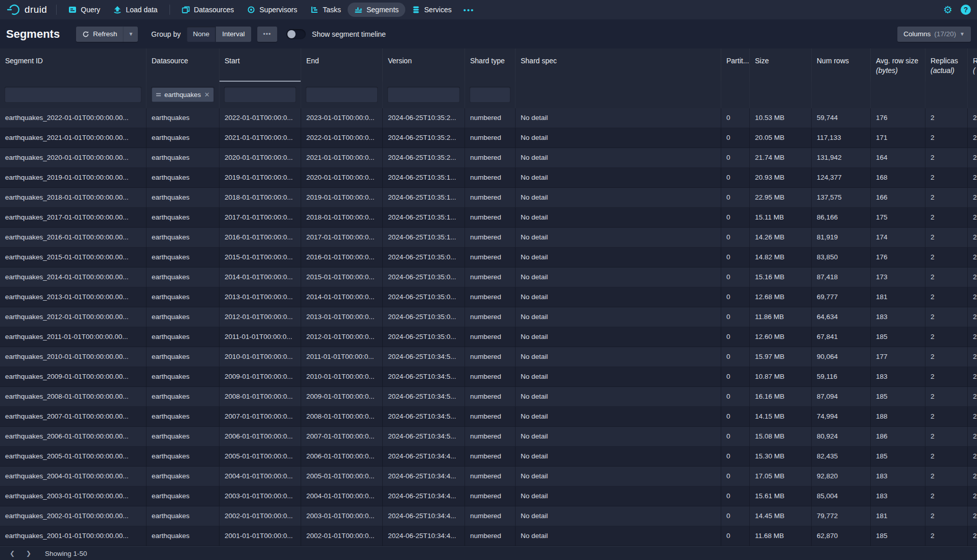  What do you see at coordinates (841, 477) in the screenshot?
I see `cell-num-rows: 92,820` at bounding box center [841, 477].